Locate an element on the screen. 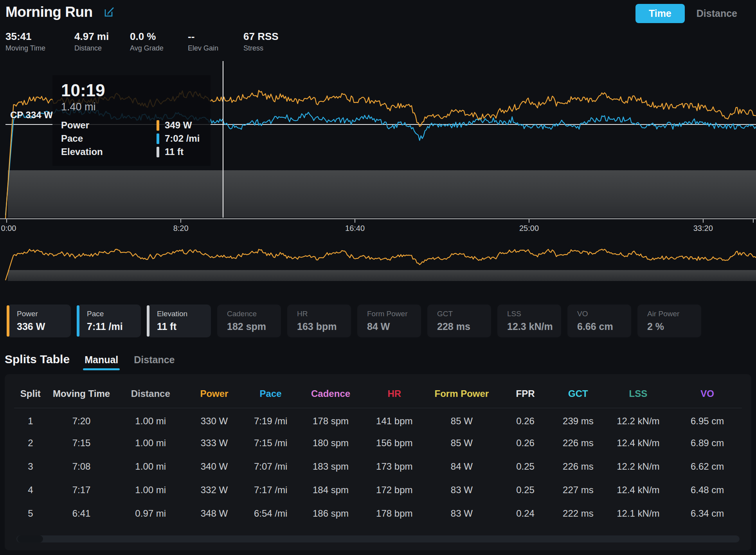  split-cell: 3 is located at coordinates (31, 467).